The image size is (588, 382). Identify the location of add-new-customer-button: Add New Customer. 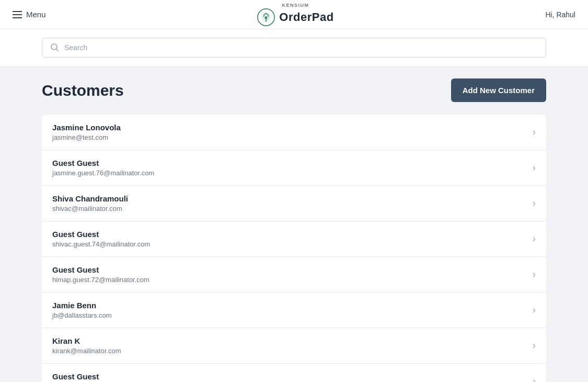
(499, 90).